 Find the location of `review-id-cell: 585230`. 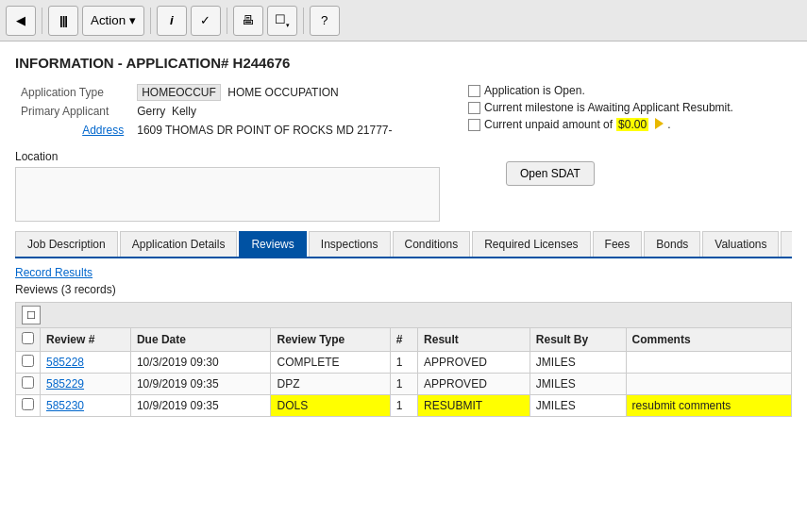

review-id-cell: 585230 is located at coordinates (86, 406).